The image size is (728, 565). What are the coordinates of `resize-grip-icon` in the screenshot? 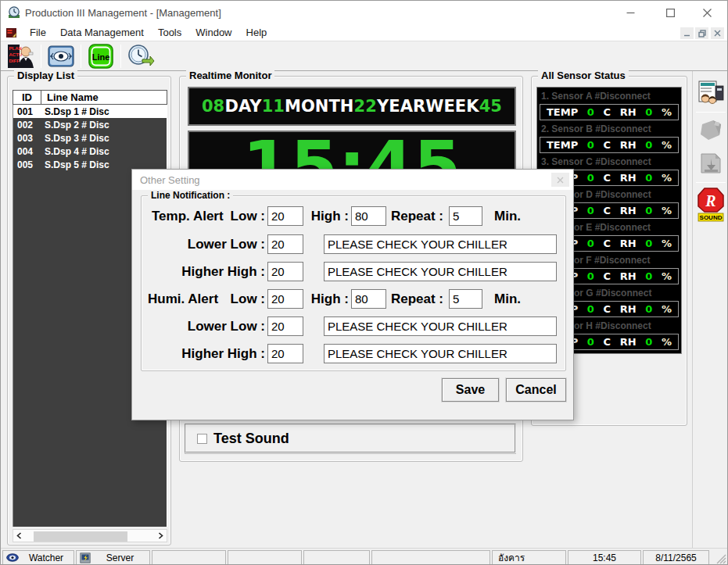 It's located at (721, 559).